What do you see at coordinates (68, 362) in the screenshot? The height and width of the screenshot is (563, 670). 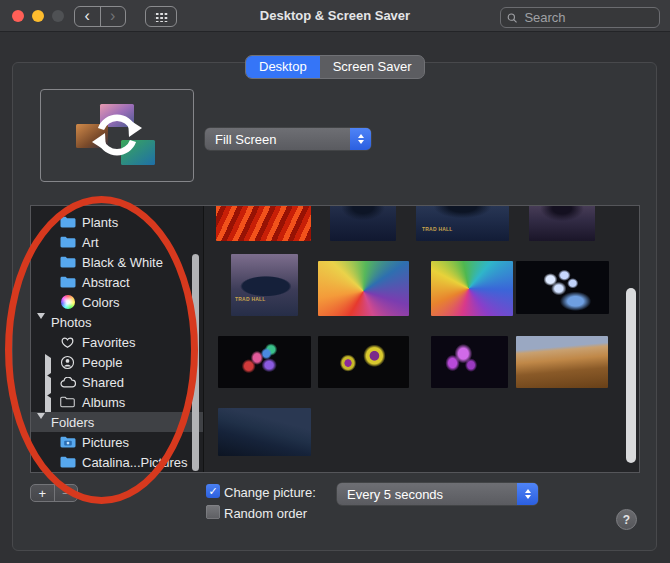 I see `person-icon` at bounding box center [68, 362].